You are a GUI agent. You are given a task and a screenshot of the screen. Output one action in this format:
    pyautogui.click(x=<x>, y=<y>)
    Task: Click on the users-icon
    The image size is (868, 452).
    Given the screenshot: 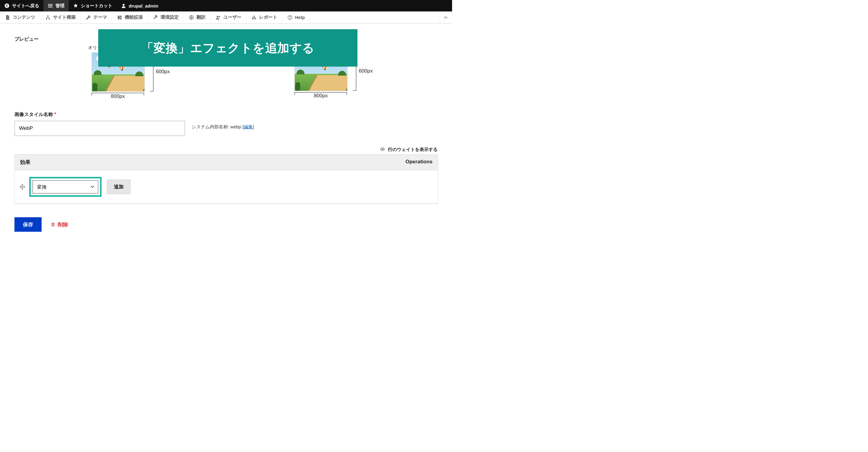 What is the action you would take?
    pyautogui.click(x=218, y=18)
    